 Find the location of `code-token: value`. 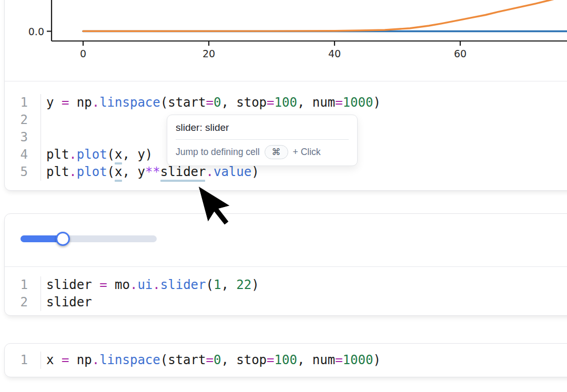

code-token: value is located at coordinates (232, 172).